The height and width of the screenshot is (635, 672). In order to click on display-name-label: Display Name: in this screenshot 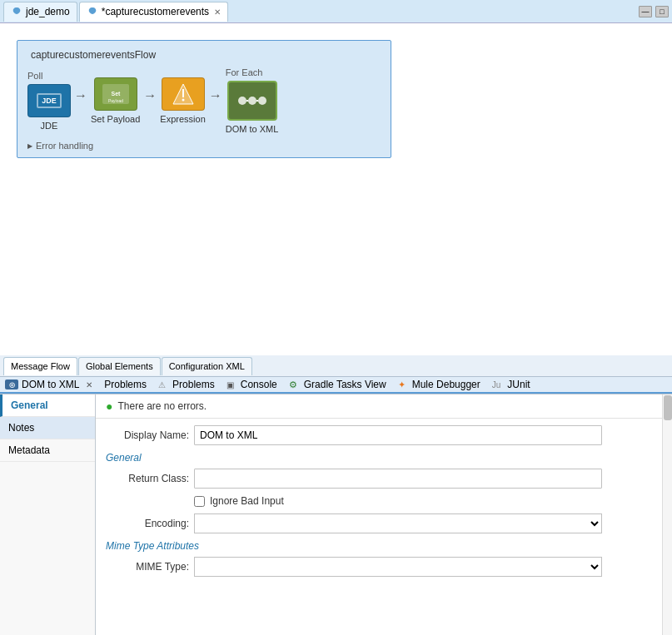, I will do `click(147, 435)`.